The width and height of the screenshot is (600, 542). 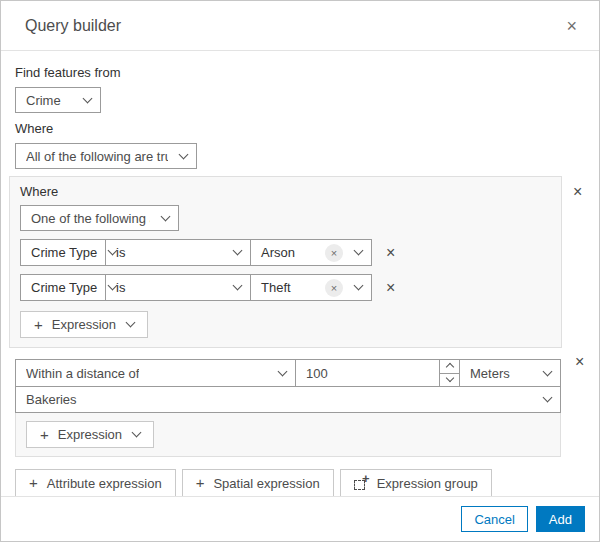 What do you see at coordinates (494, 519) in the screenshot?
I see `cancel-button: Cancel` at bounding box center [494, 519].